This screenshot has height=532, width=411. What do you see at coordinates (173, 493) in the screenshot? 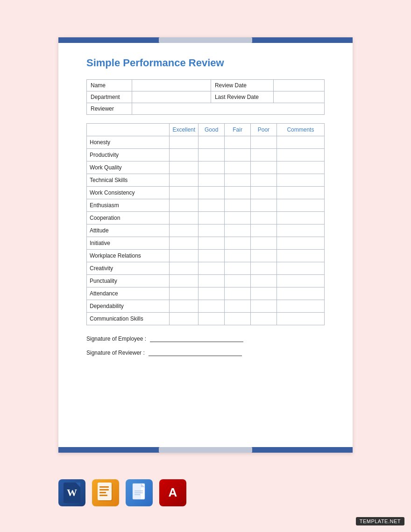
I see `acrobat-svg: A` at bounding box center [173, 493].